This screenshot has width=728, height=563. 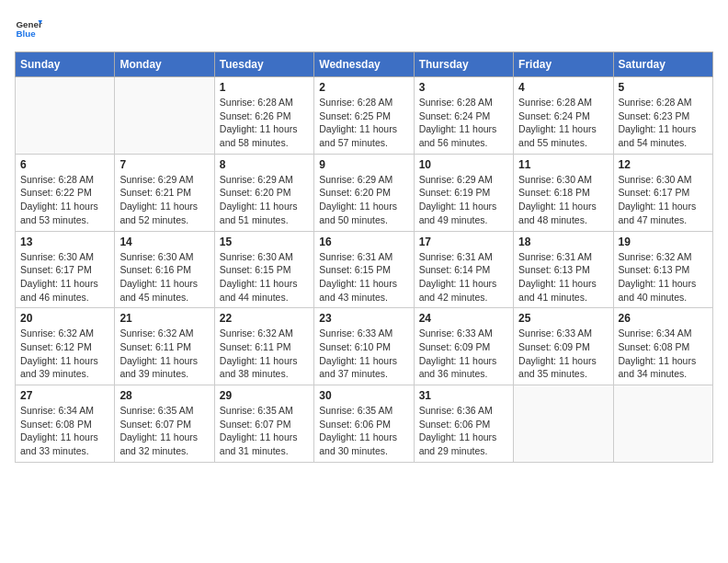 What do you see at coordinates (364, 64) in the screenshot?
I see `calendar-header-row: SundayMondayTuesdayWednesdayThursdayFrid…` at bounding box center [364, 64].